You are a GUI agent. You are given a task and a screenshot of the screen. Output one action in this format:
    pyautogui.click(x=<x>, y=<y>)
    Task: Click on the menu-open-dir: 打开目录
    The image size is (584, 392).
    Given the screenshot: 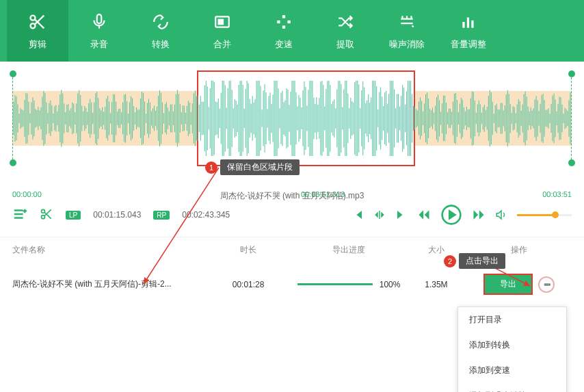 What is the action you would take?
    pyautogui.click(x=512, y=320)
    